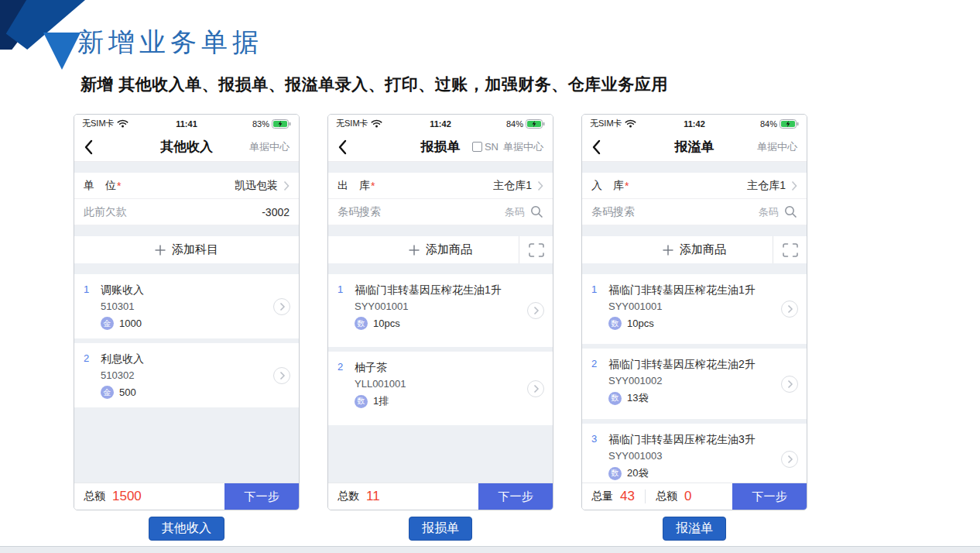 This screenshot has height=553, width=980. Describe the element at coordinates (261, 124) in the screenshot. I see `battery-percent: 83%` at that location.